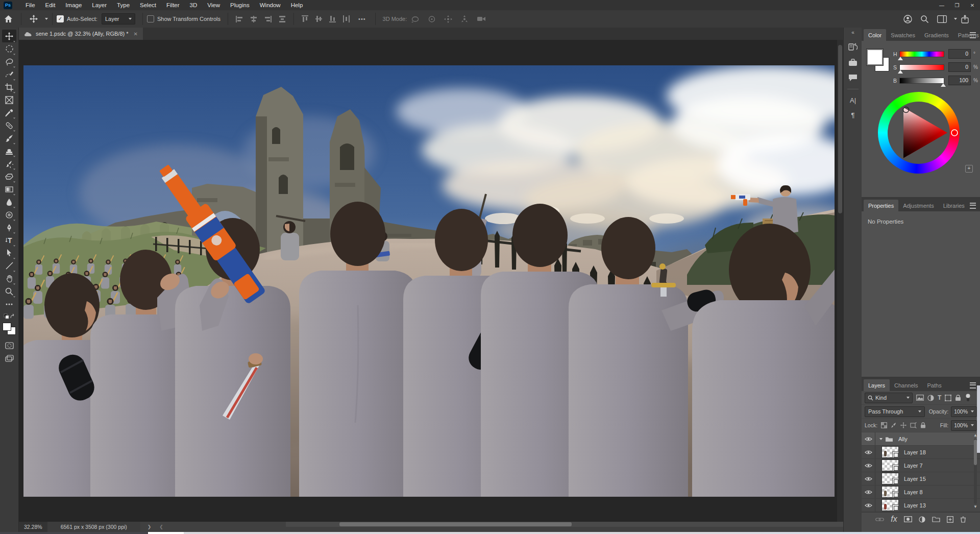 The width and height of the screenshot is (980, 534). What do you see at coordinates (853, 47) in the screenshot?
I see `history-panel-icon` at bounding box center [853, 47].